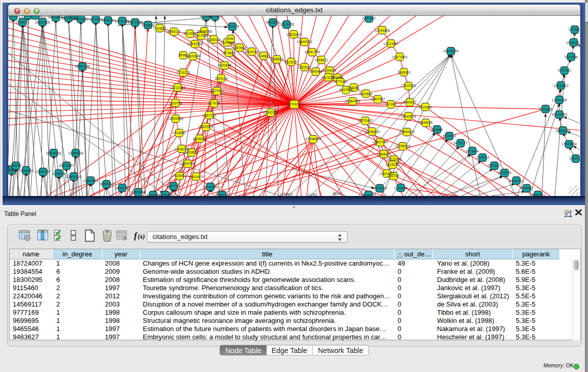 This screenshot has height=372, width=588. I want to click on svg-text: 16958117, so click(106, 184).